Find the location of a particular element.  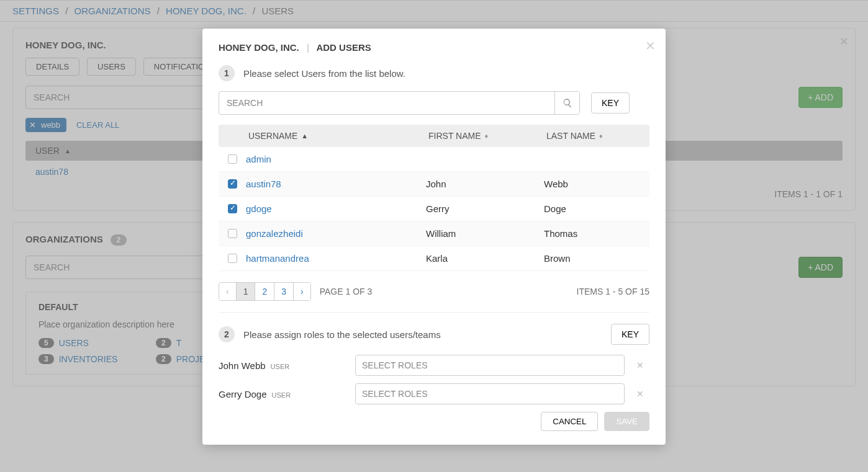

modal-search-wrap is located at coordinates (399, 103).